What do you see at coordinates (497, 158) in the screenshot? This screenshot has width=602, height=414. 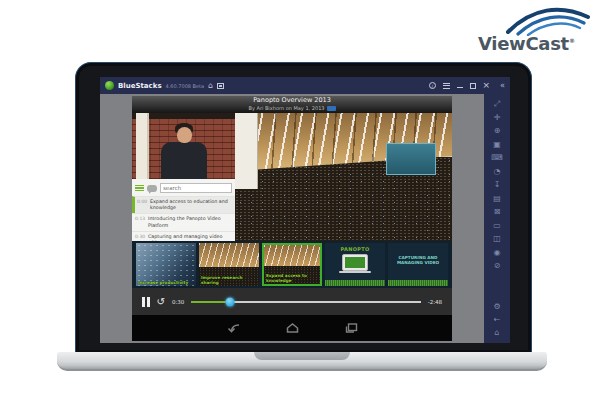 I see `keyboard-icon: ⌨` at bounding box center [497, 158].